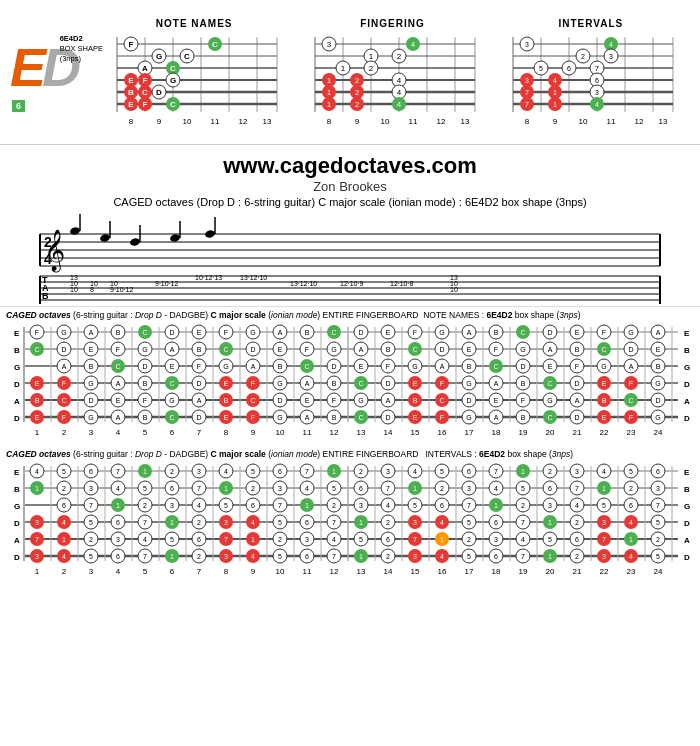  I want to click on svg-text: 15, so click(416, 572).